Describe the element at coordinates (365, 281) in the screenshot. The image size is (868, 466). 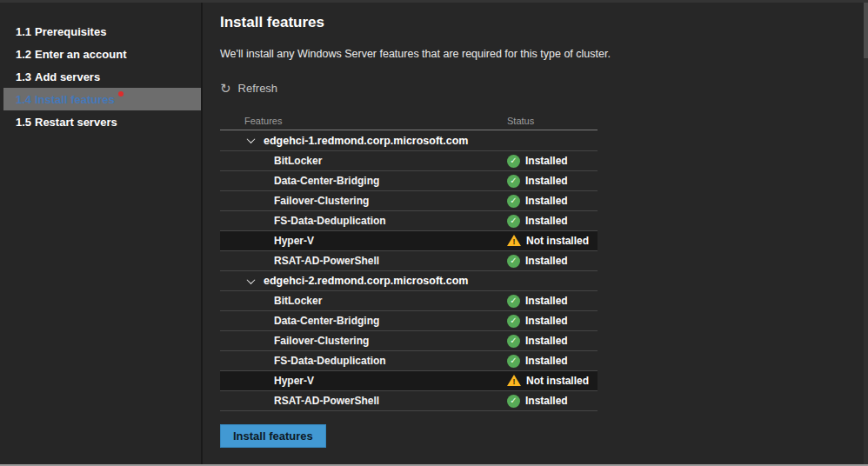
I see `server-name: edgehci-2.redmond.corp.microsoft.com` at that location.